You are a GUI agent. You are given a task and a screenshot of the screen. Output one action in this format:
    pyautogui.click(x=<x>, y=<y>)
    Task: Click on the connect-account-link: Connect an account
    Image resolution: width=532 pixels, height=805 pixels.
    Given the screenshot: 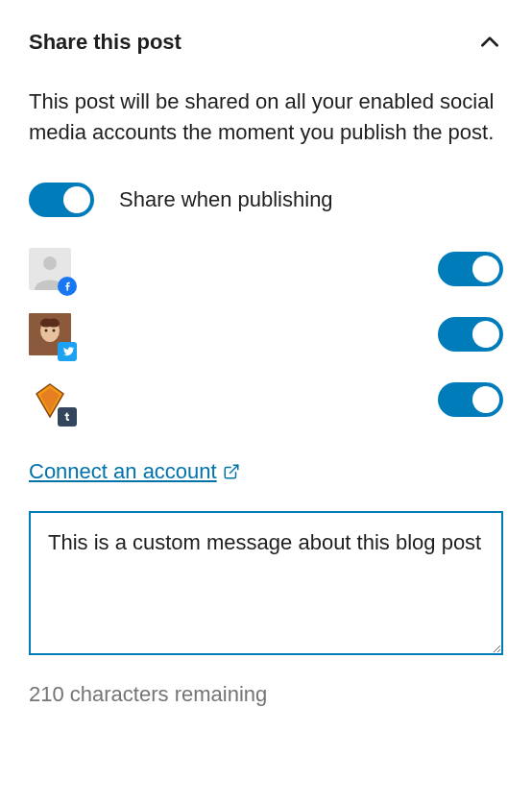 What is the action you would take?
    pyautogui.click(x=134, y=472)
    